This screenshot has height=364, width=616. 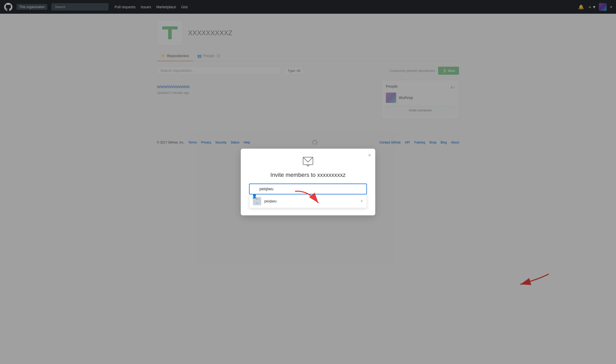 I want to click on modal-close-button: ×, so click(x=370, y=155).